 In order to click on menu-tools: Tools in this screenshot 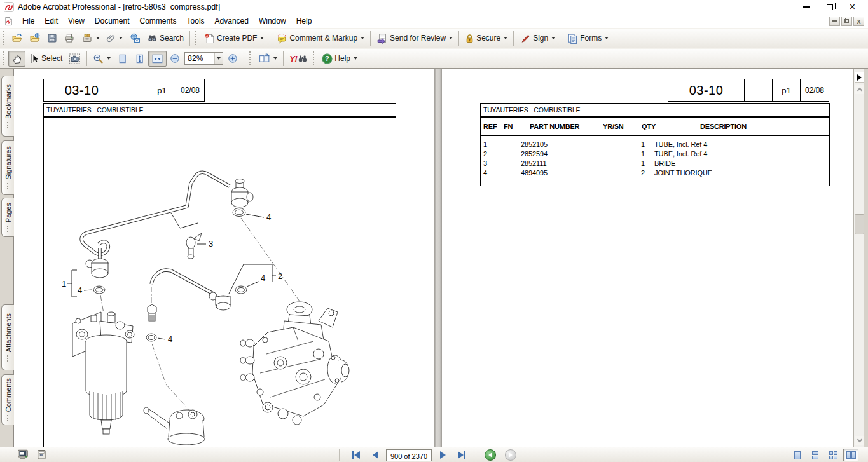, I will do `click(196, 21)`.